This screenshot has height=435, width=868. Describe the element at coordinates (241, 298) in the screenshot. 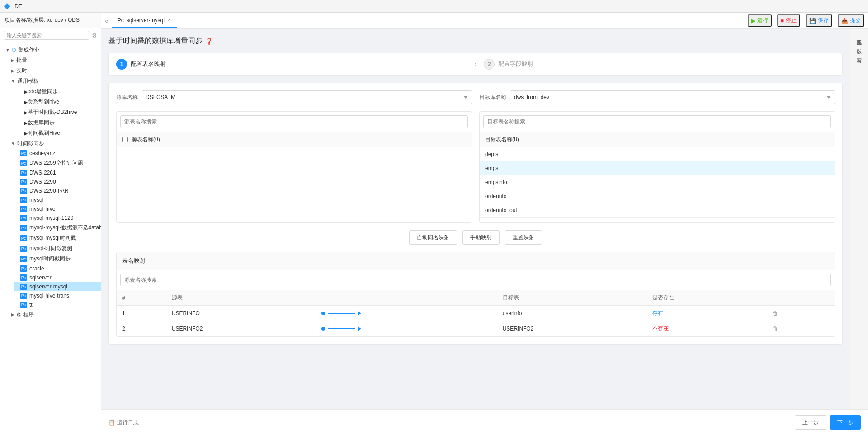

I see `col-source: 源表` at that location.